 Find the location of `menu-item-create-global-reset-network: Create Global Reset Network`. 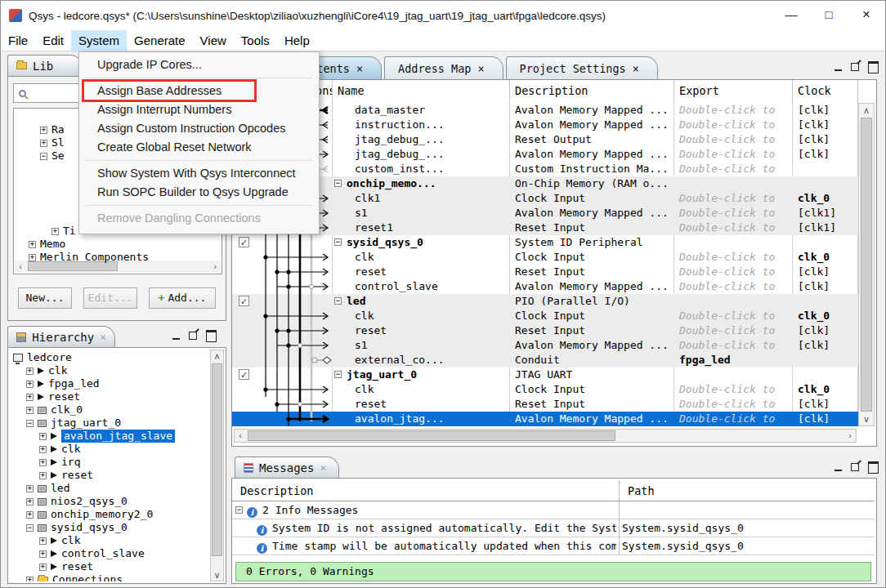

menu-item-create-global-reset-network: Create Global Reset Network is located at coordinates (199, 147).